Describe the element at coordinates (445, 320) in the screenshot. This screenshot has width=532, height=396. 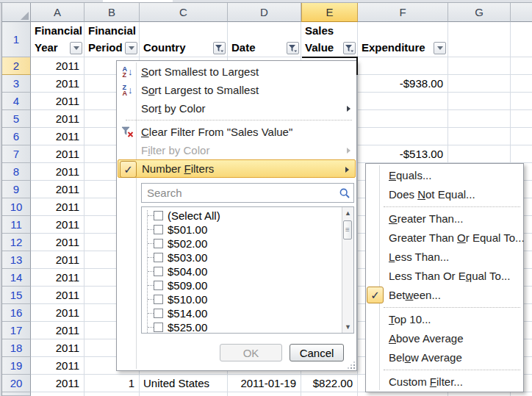
I see `submenu-item-top-10: Top 10...` at that location.